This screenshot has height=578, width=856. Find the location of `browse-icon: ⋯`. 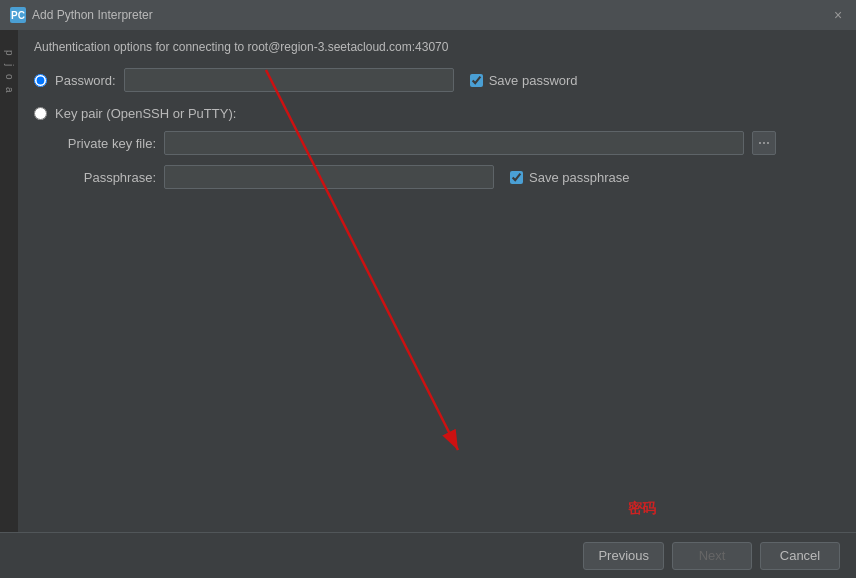

browse-icon: ⋯ is located at coordinates (764, 143).